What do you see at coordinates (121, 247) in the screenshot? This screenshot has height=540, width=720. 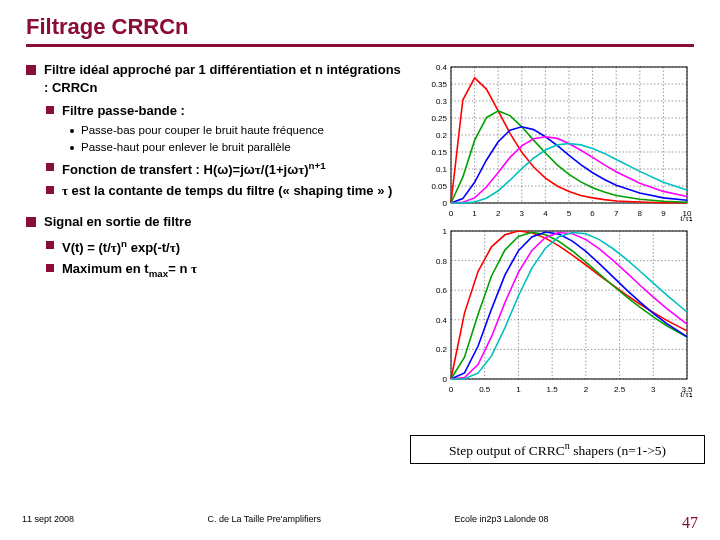 I see `bullet-text: V(t) = (t/τ)n exp(-t/τ)` at bounding box center [121, 247].